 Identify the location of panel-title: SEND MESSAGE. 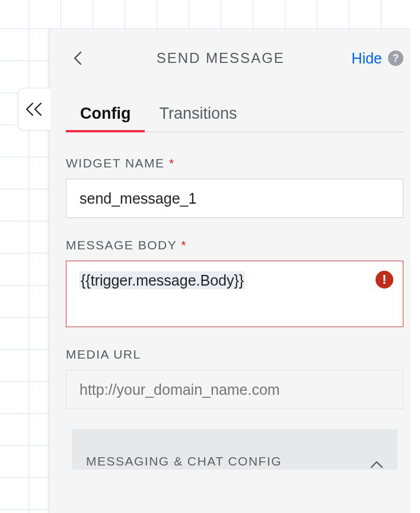
(221, 58).